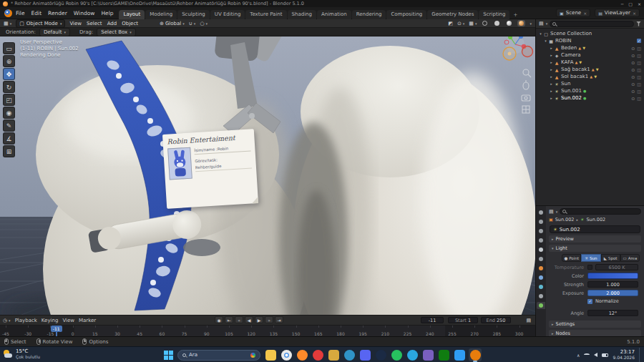 Image resolution: width=644 pixels, height=362 pixels. Describe the element at coordinates (595, 324) in the screenshot. I see `settings-panel-header: ▸ Settings` at that location.